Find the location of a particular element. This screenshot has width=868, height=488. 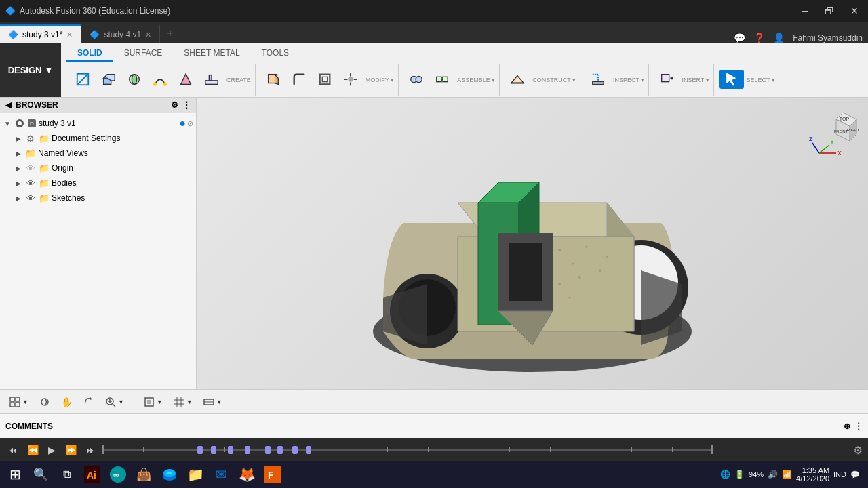

anim-prev-button: ⏪ is located at coordinates (33, 450).